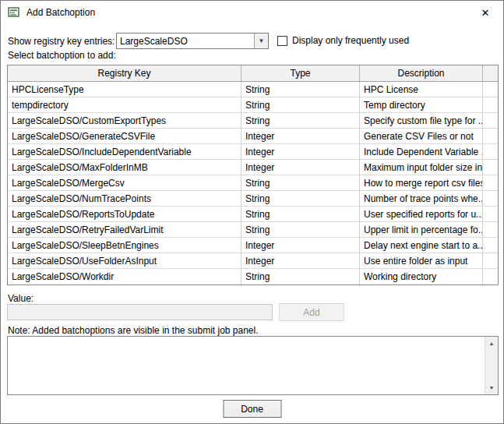  Describe the element at coordinates (492, 388) in the screenshot. I see `scroll-down-icon: ▼` at that location.